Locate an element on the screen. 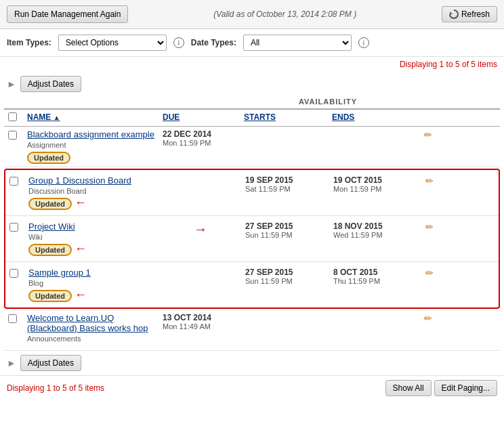  row4-starts: 27 SEP 2015 Sun 11:59 PM is located at coordinates (285, 276).